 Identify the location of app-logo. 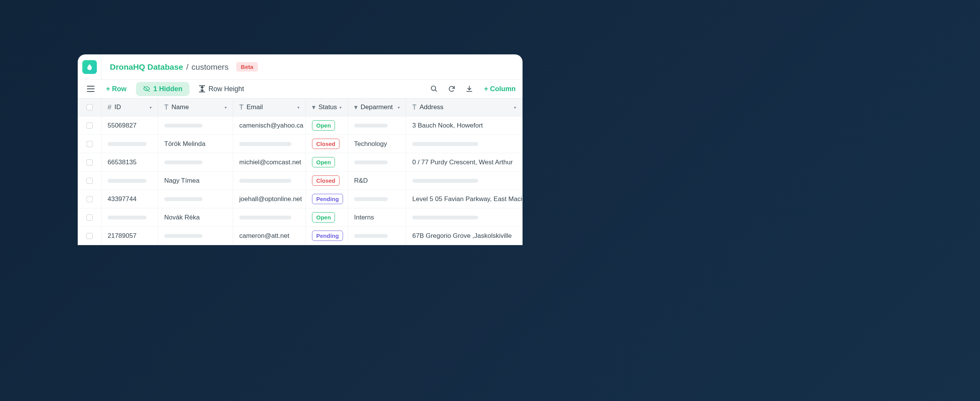
(90, 67).